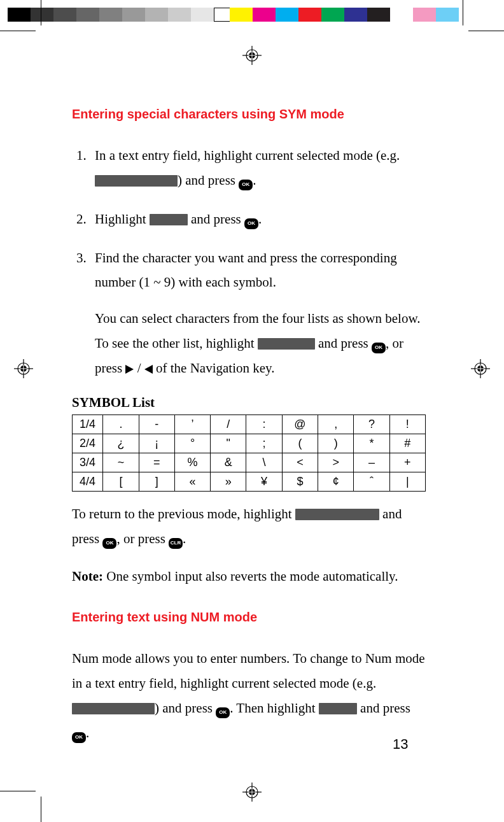 Image resolution: width=504 pixels, height=822 pixels. What do you see at coordinates (384, 708) in the screenshot?
I see `text: and press` at bounding box center [384, 708].